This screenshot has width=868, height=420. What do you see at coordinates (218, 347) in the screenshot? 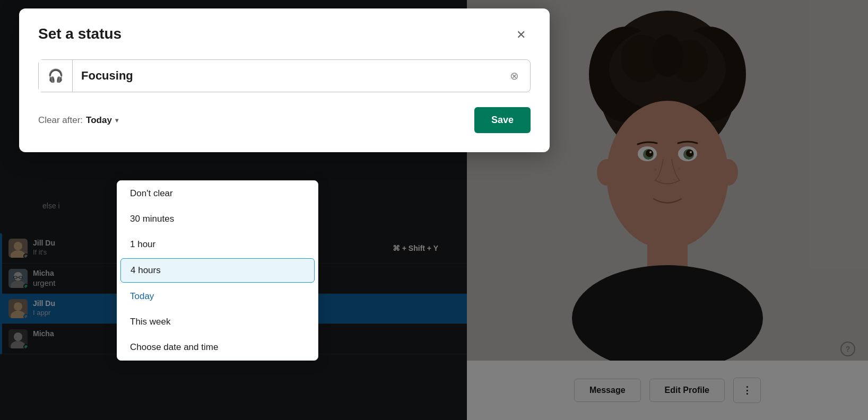
I see `dropdown-item-choose-datetime: Choose date and time` at bounding box center [218, 347].